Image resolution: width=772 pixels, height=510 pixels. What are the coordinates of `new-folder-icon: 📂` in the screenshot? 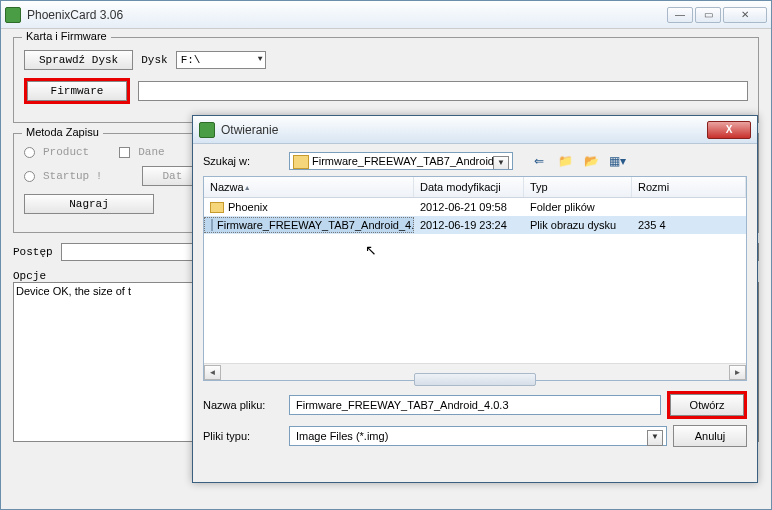 It's located at (591, 161).